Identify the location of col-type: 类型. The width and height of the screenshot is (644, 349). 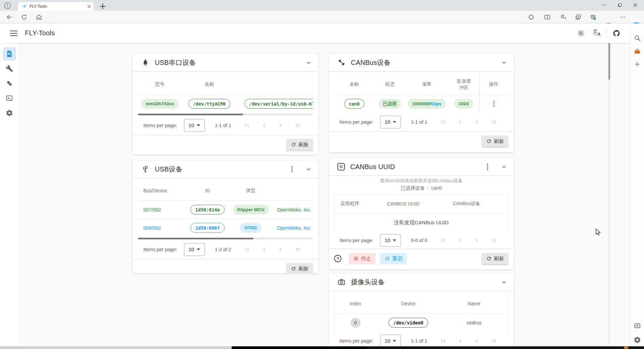
(251, 191).